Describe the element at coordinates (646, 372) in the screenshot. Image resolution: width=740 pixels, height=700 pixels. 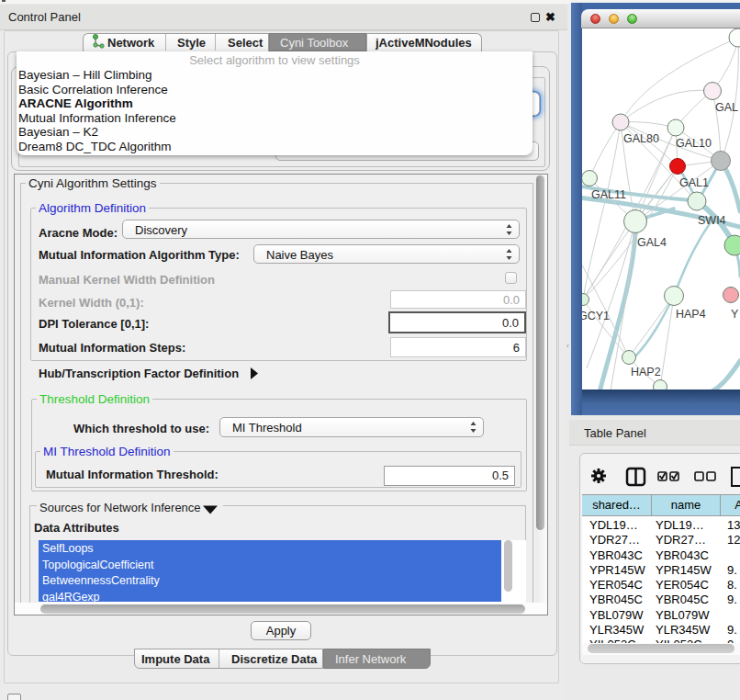
I see `svg-text: HAP2` at that location.